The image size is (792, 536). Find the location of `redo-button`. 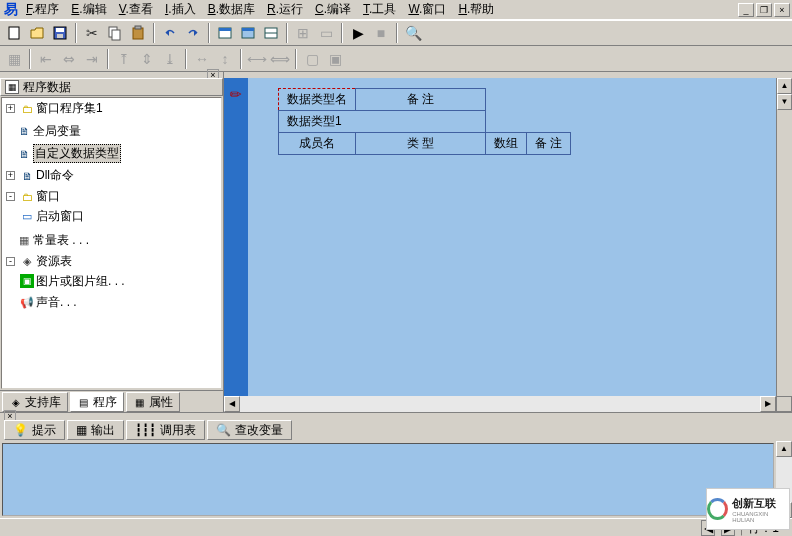

redo-button is located at coordinates (193, 33).